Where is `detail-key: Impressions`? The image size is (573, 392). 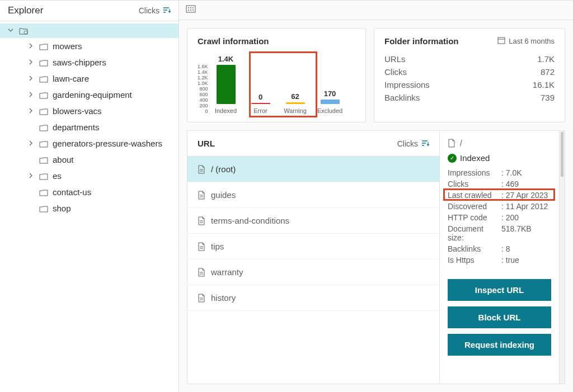
detail-key: Impressions is located at coordinates (475, 173).